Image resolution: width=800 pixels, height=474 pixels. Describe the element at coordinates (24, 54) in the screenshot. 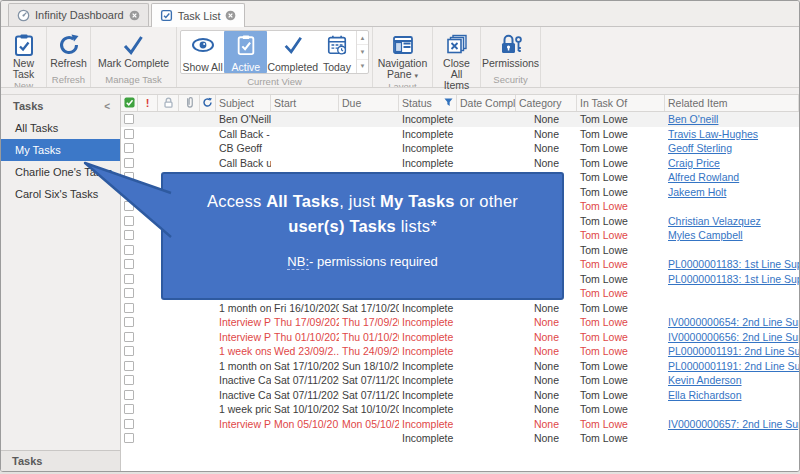

I see `new-task-button: New Task` at that location.